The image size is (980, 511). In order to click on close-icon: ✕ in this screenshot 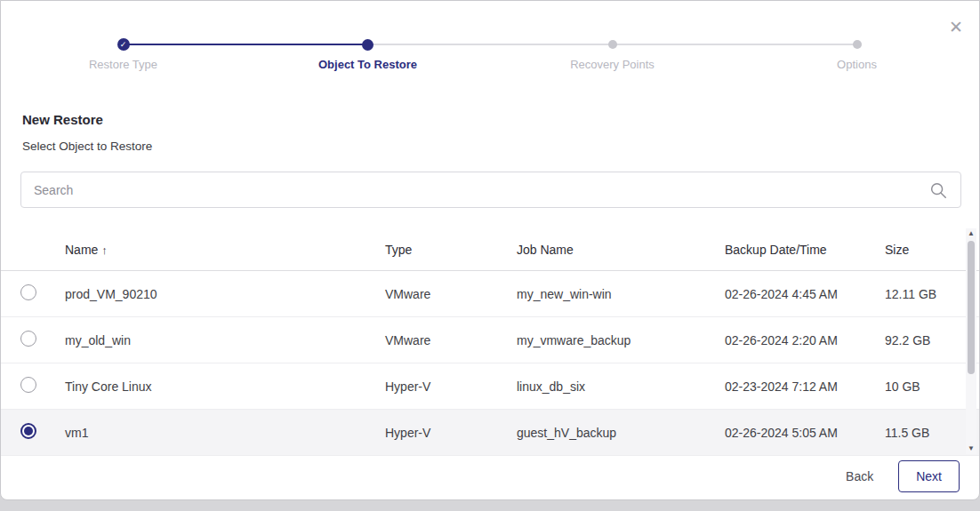, I will do `click(956, 27)`.